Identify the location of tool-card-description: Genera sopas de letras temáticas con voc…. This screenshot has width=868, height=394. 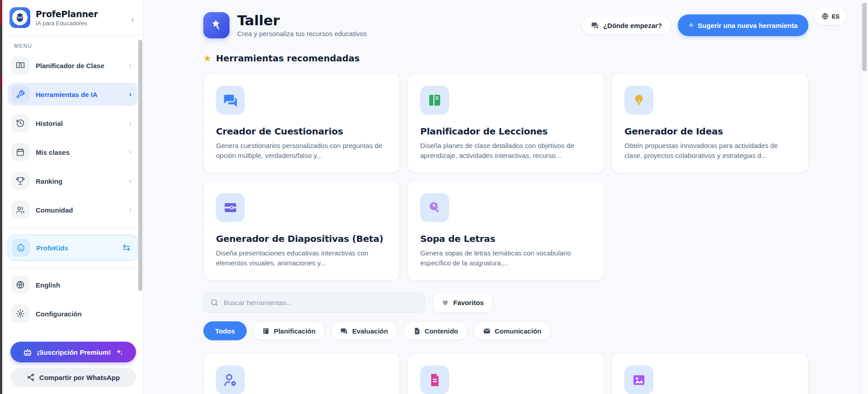
(506, 258).